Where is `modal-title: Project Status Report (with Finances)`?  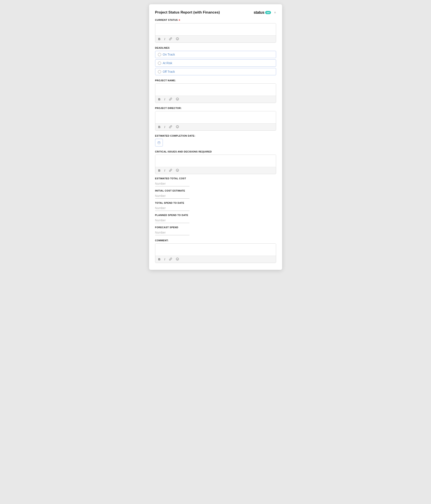 modal-title: Project Status Report (with Finances) is located at coordinates (187, 12).